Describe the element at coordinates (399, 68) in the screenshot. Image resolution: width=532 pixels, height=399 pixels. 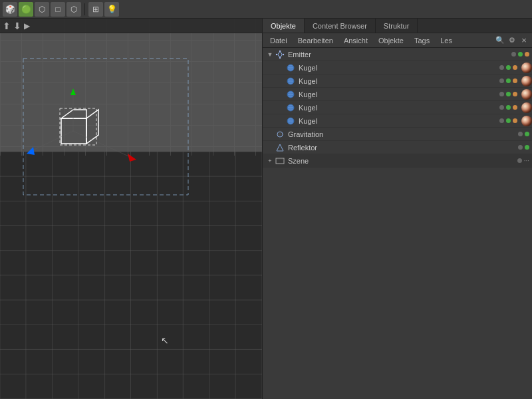
I see `kugel1-label: Kugel` at that location.